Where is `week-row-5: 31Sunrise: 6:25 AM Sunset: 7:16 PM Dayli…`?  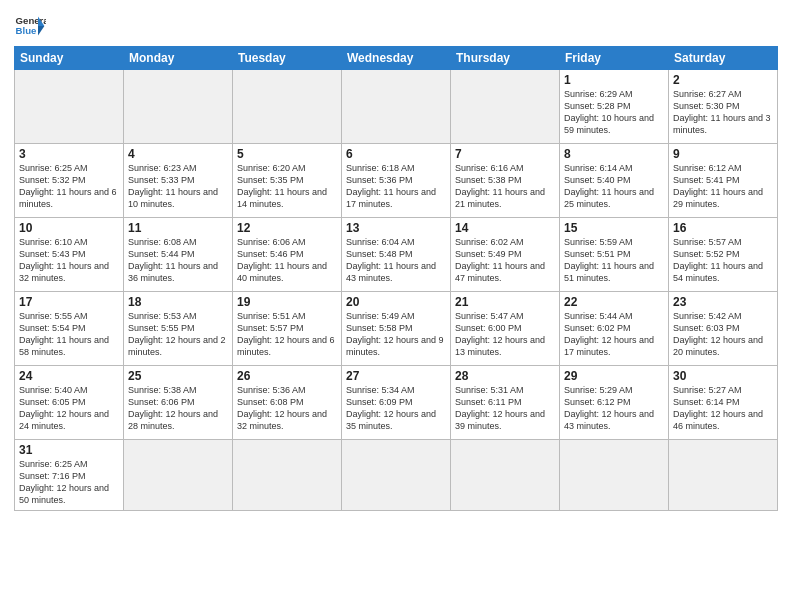
week-row-5: 31Sunrise: 6:25 AM Sunset: 7:16 PM Dayli… is located at coordinates (396, 476).